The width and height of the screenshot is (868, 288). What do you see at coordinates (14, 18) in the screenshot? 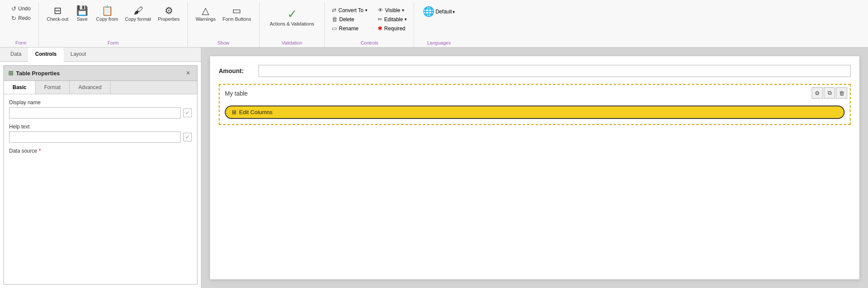
I see `redo-icon: ↻` at bounding box center [14, 18].